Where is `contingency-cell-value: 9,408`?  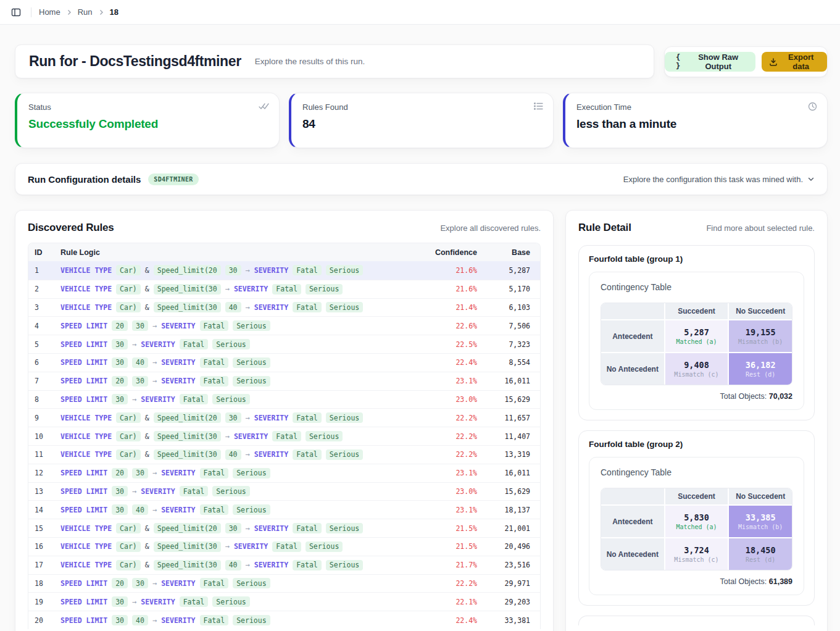
contingency-cell-value: 9,408 is located at coordinates (696, 365).